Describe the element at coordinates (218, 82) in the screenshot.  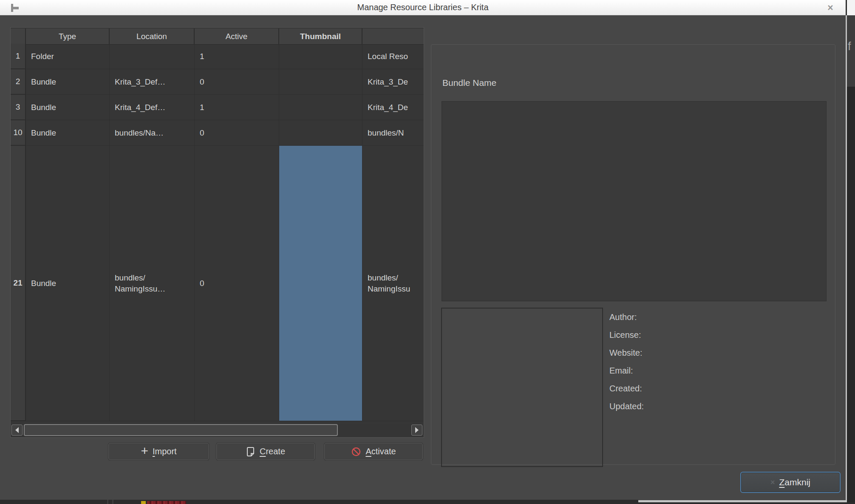
I see `table-row: 2 Bundle Krita_3_Def… 0 Krita_3_De` at that location.